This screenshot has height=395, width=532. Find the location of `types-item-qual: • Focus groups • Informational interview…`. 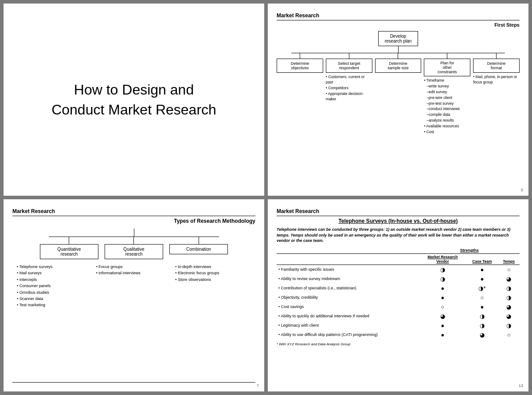

types-item-qual: • Focus groups • Informational interview… is located at coordinates (134, 286).